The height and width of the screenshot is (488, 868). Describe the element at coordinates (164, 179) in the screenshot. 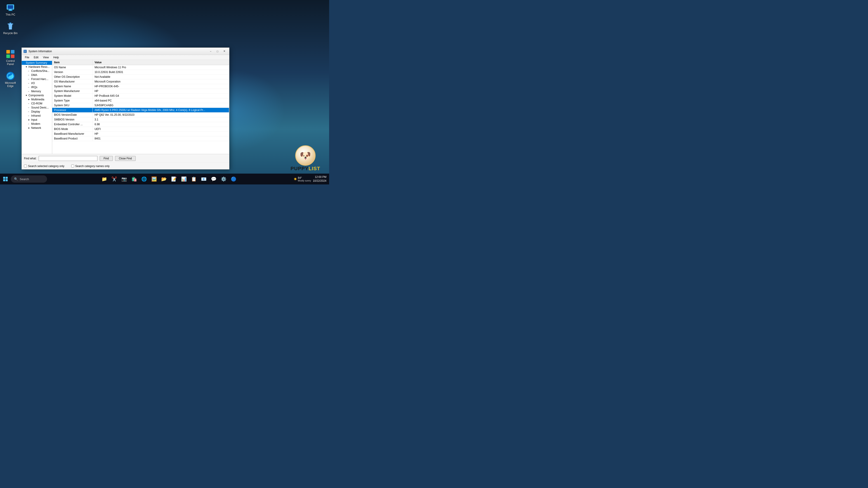

I see `taskbar-app-file-mgr: 📂` at that location.